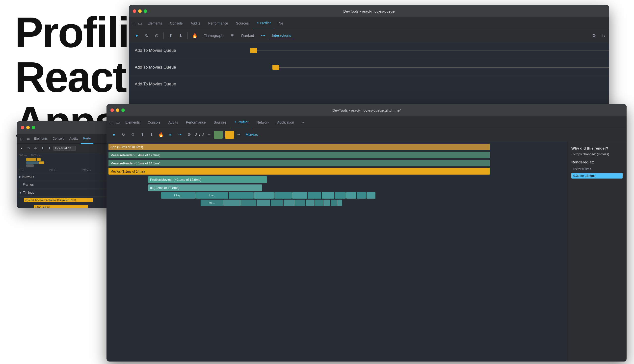 This screenshot has width=634, height=364. What do you see at coordinates (248, 36) in the screenshot?
I see `ranked-tab: Ranked` at bounding box center [248, 36].